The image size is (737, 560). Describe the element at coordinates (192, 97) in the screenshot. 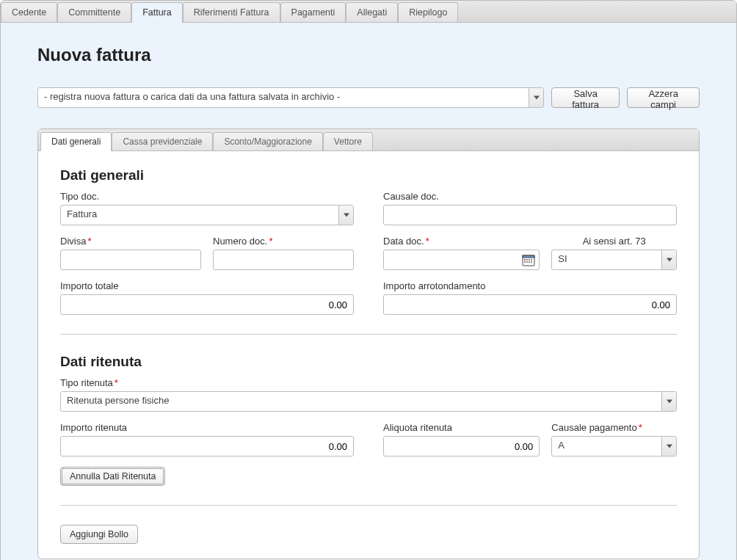

I see `archive-select-value: - registra nuova fattura o carica dati d…` at that location.